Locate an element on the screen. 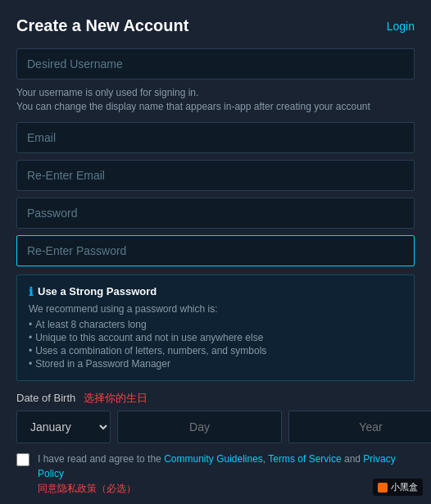 Image resolution: width=431 pixels, height=504 pixels. username-input: 用户名（非昵称） is located at coordinates (216, 64).